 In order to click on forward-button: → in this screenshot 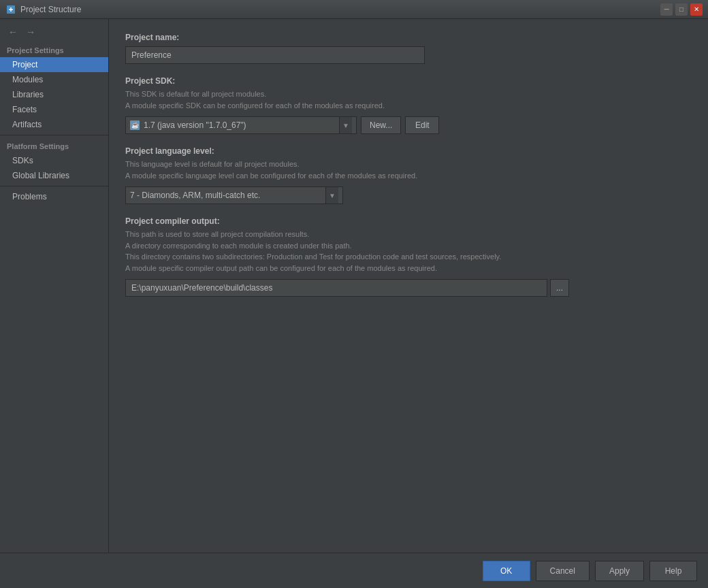, I will do `click(31, 32)`.